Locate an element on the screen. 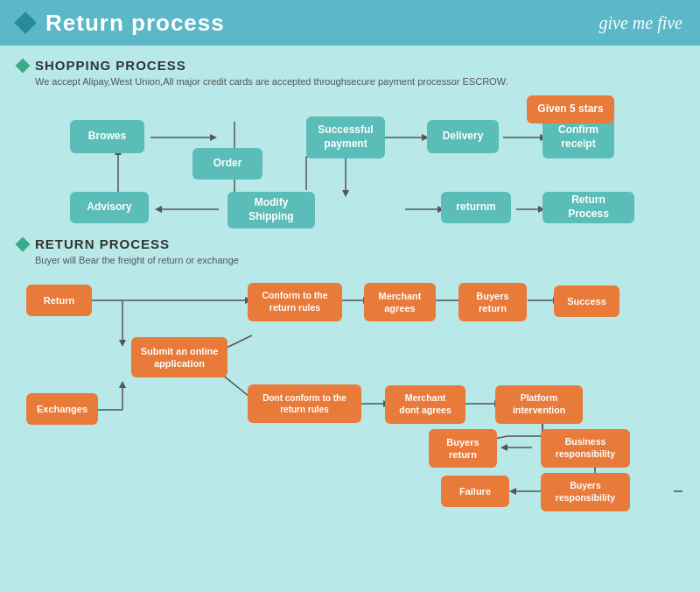 The height and width of the screenshot is (592, 700). return-section-header: RETURN PROCESS is located at coordinates (350, 243).